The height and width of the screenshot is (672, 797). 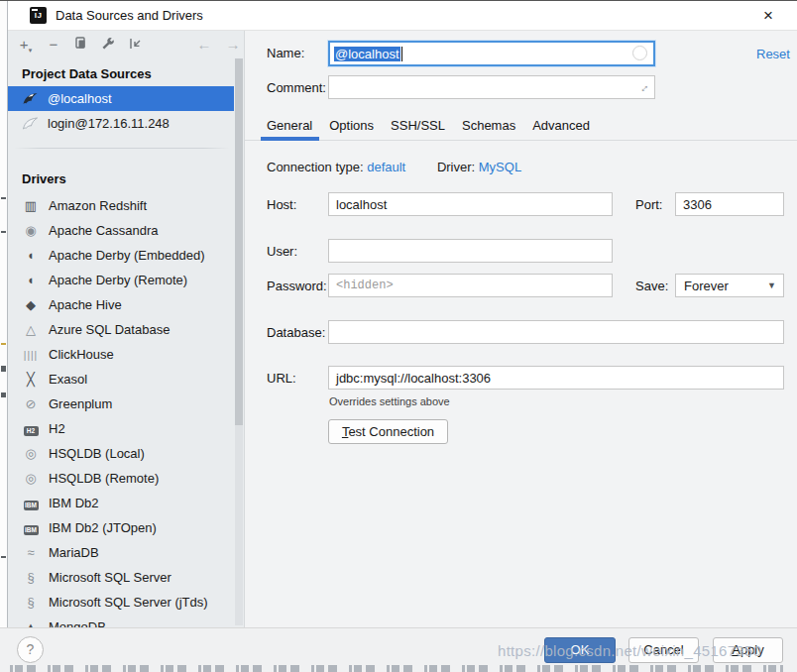 I want to click on driver-label: Microsoft SQL Server, so click(x=110, y=577).